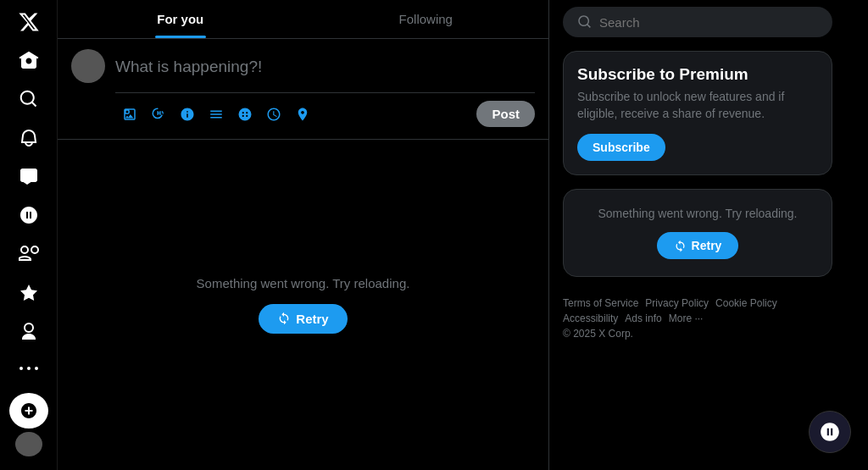 This screenshot has width=868, height=470. Describe the element at coordinates (698, 22) in the screenshot. I see `search-bar` at that location.